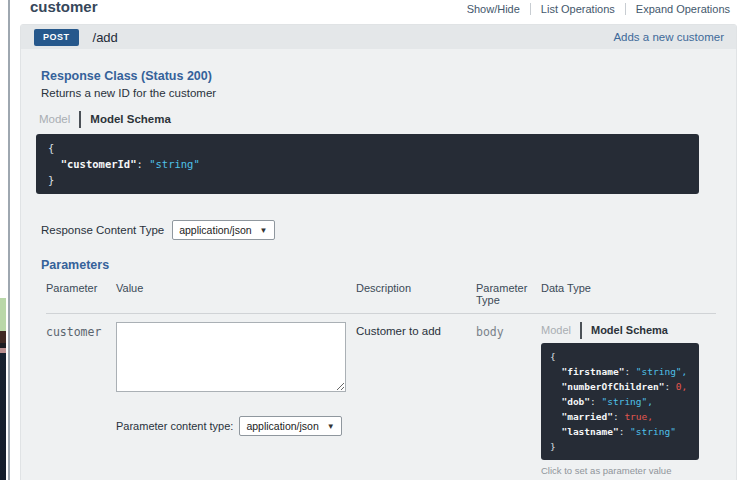 This screenshot has width=740, height=480. Describe the element at coordinates (416, 399) in the screenshot. I see `parameter-description: Customer to add` at that location.